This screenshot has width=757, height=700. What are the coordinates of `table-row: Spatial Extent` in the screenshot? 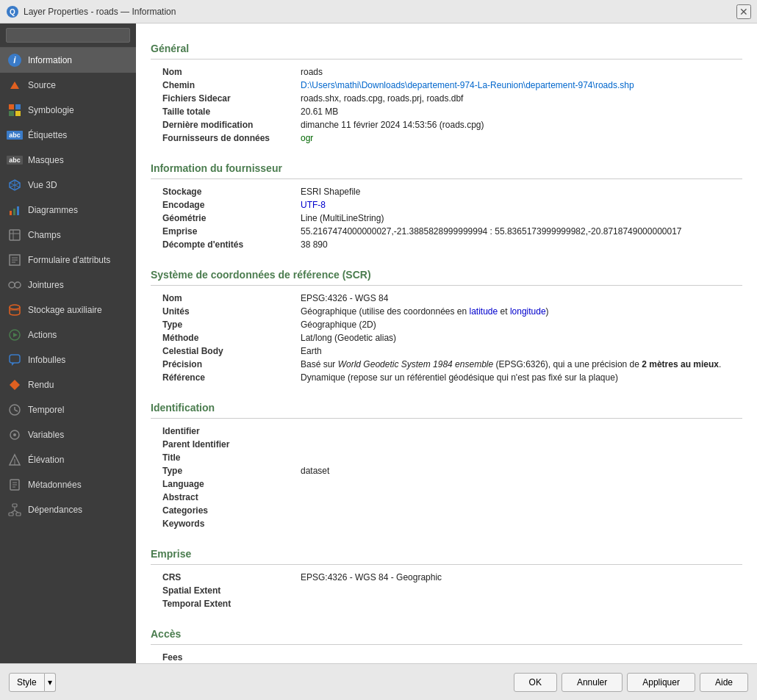 It's located at (447, 591).